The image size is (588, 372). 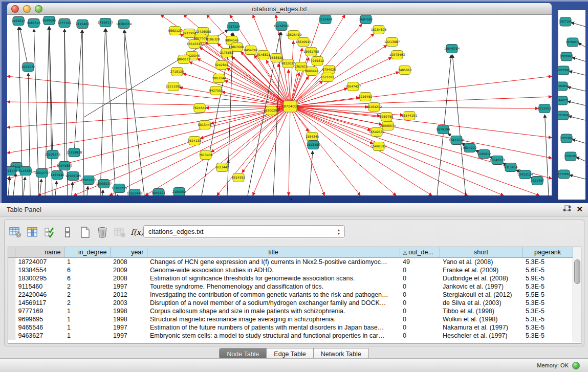 What do you see at coordinates (264, 55) in the screenshot?
I see `network-node: 9146821` at bounding box center [264, 55].